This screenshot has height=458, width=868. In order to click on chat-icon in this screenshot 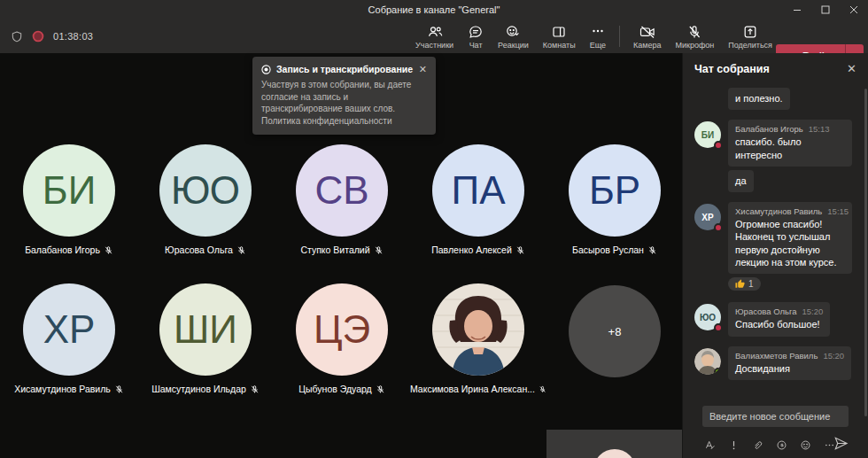, I will do `click(476, 32)`.